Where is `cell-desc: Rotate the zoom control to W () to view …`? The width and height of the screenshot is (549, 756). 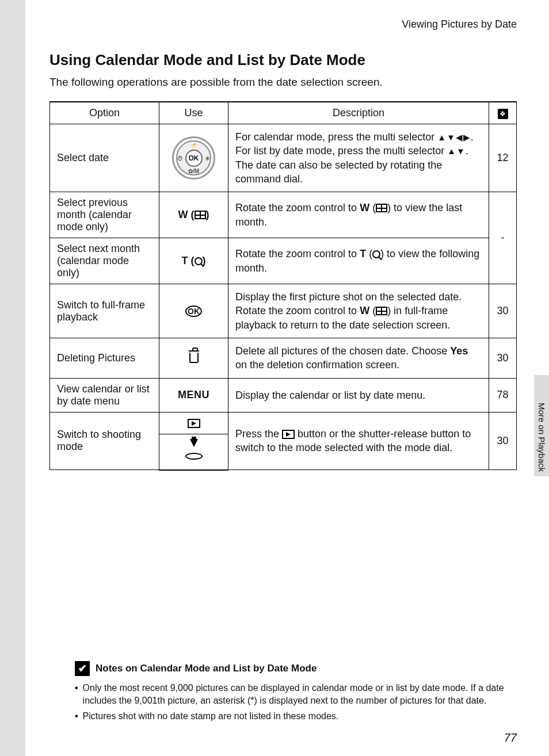
cell-desc: Rotate the zoom control to W () to view … is located at coordinates (359, 215).